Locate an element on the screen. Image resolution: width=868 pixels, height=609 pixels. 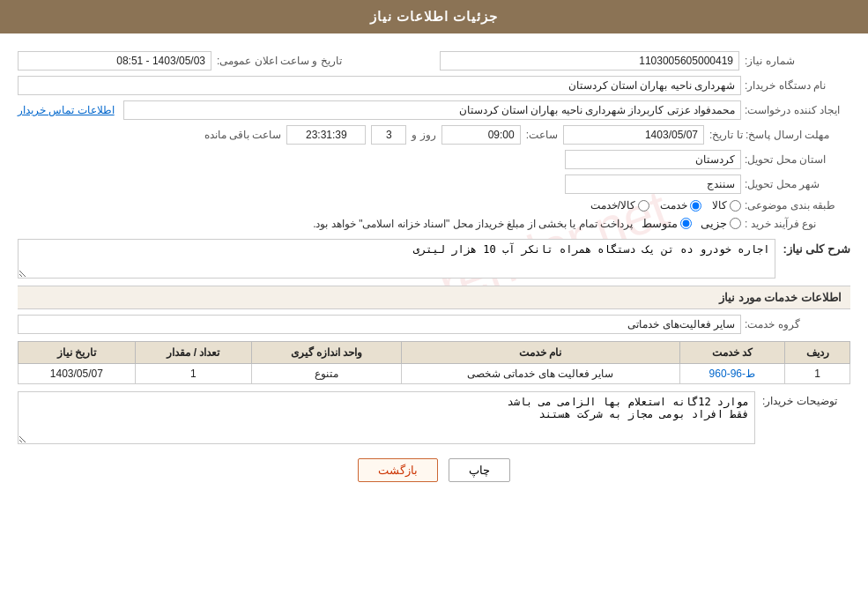
ijad-konandeh-label: ايجاد کننده درخواست: is located at coordinates (798, 110).